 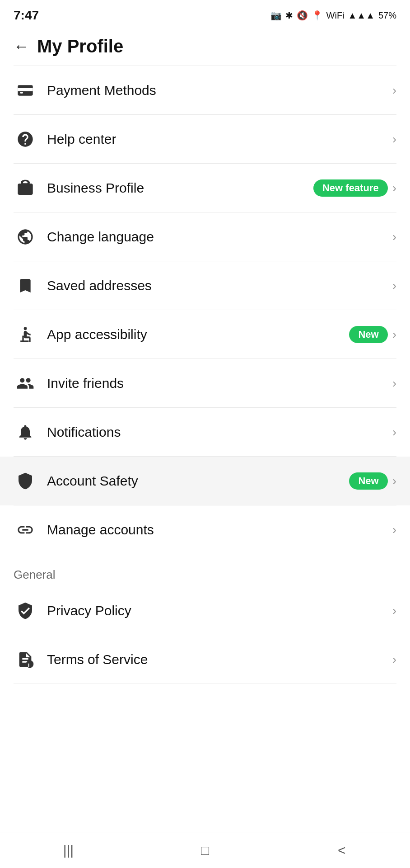 I want to click on privacy-policy-label: Privacy Policy, so click(x=218, y=611).